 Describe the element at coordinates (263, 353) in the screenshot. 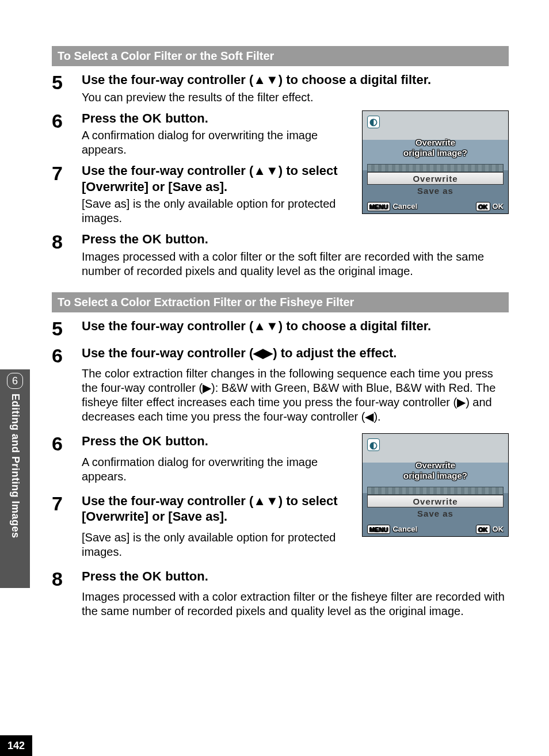

I see `leftright-arrows-icon: ◀▶` at that location.